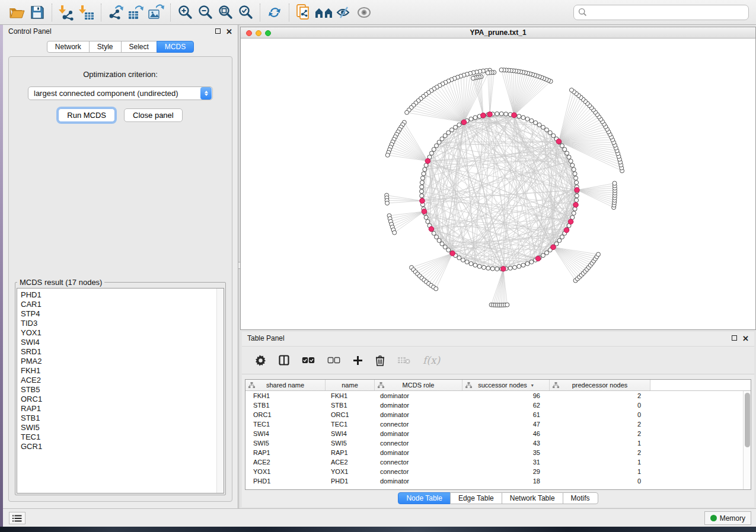 The height and width of the screenshot is (532, 756). Describe the element at coordinates (665, 12) in the screenshot. I see `search-input` at that location.